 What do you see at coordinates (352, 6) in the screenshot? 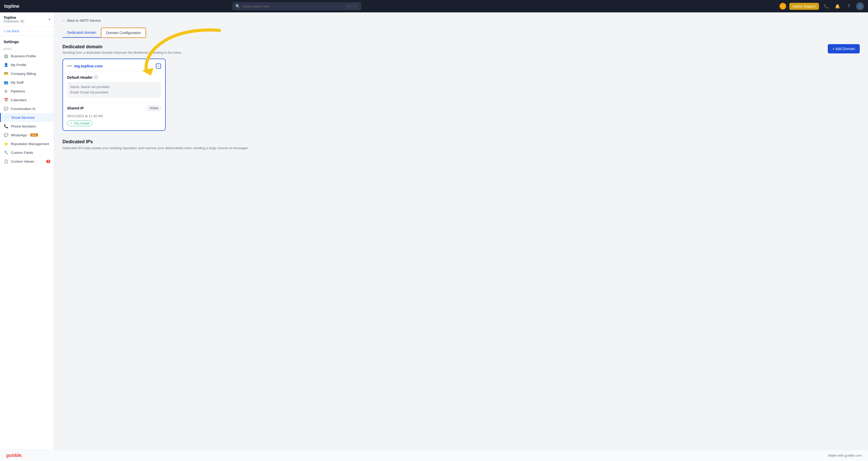
I see `search-shortcut: Ctrl + K` at bounding box center [352, 6].